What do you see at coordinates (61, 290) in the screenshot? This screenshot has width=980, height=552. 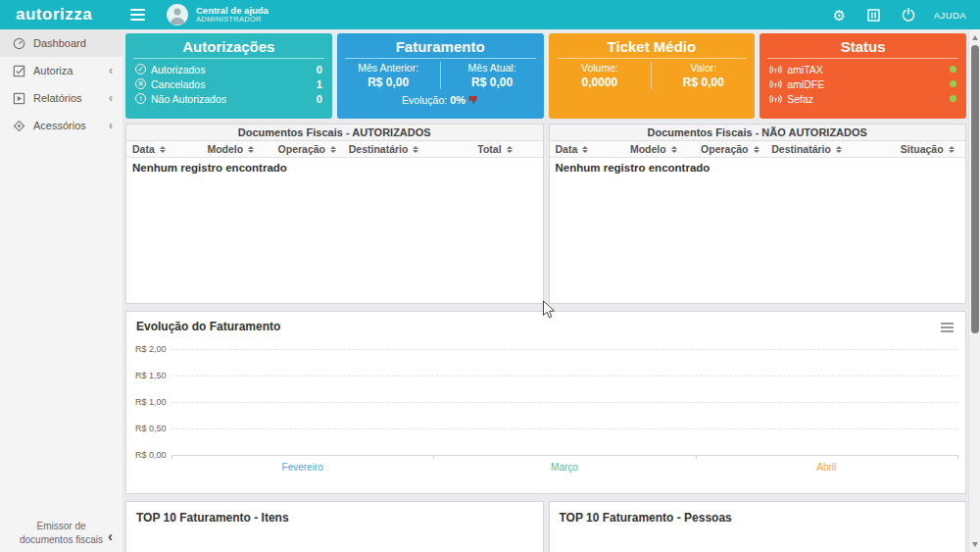 I see `sidebar: DashboardAutoriza‹Relatórios‹Acessórios‹…` at bounding box center [61, 290].